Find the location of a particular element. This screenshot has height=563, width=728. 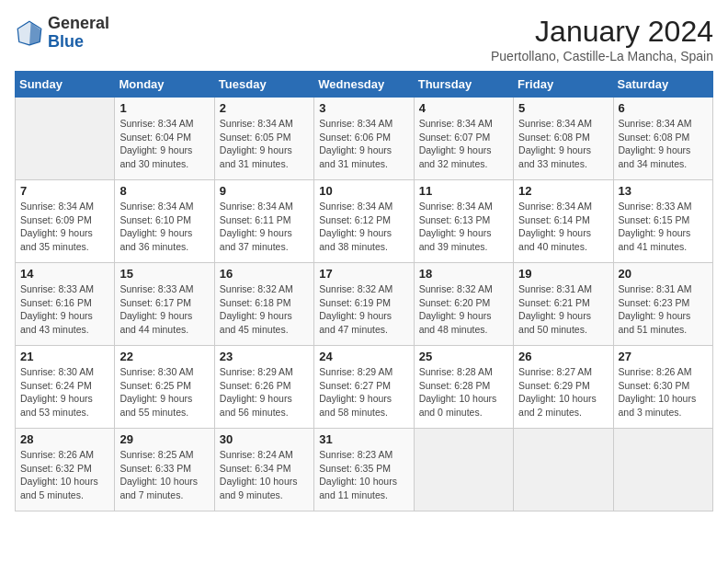

calendar-week-5: 28Sunrise: 8:26 AMSunset: 6:32 PMDayligh… is located at coordinates (364, 470).